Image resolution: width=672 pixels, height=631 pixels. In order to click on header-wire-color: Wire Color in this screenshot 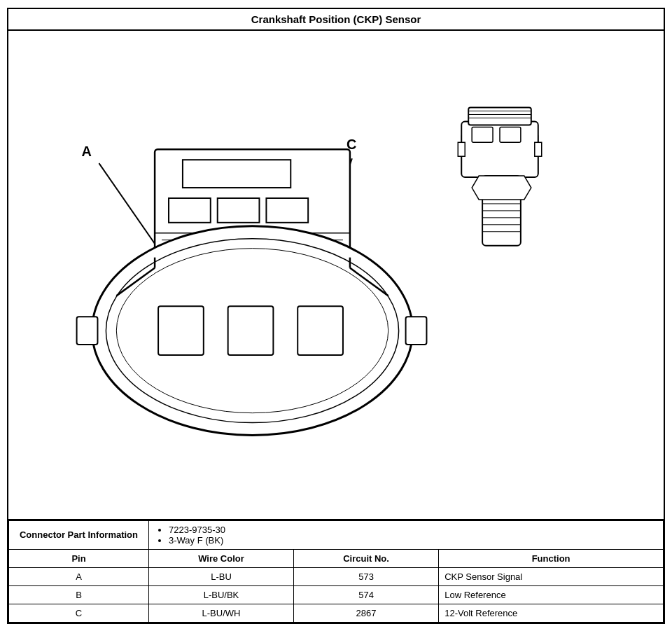, I will do `click(221, 558)`.